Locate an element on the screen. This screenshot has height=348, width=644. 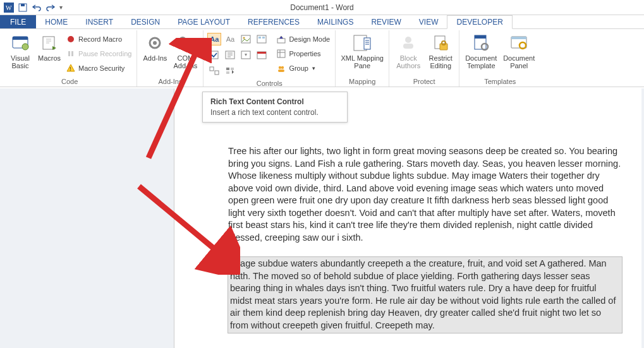
document-panel-icon is located at coordinates (519, 43).